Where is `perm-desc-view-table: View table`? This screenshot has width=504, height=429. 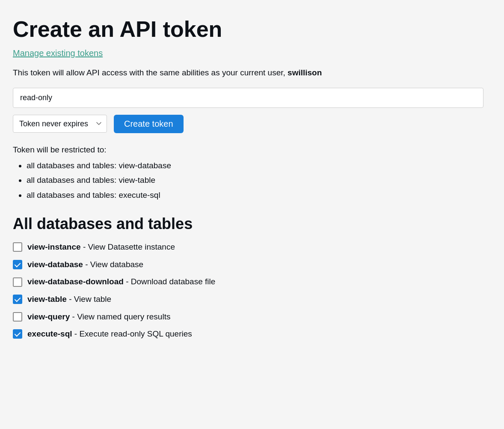
perm-desc-view-table: View table is located at coordinates (92, 299).